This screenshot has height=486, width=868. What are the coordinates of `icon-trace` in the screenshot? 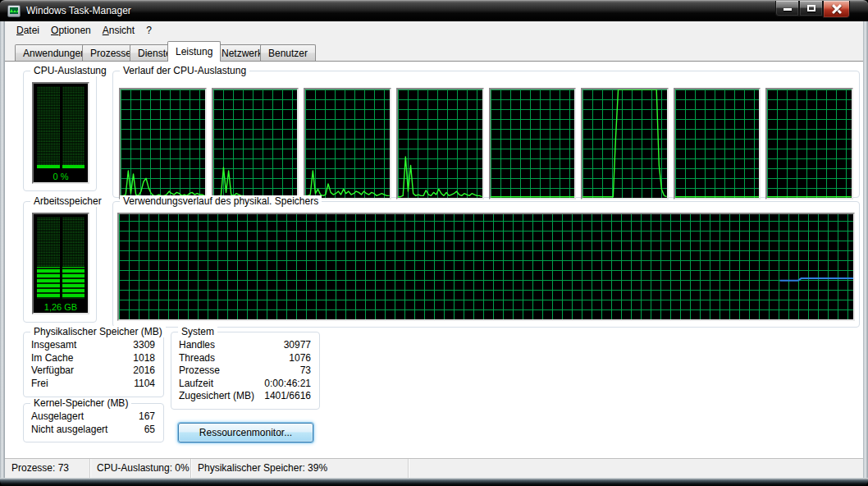 It's located at (14, 11).